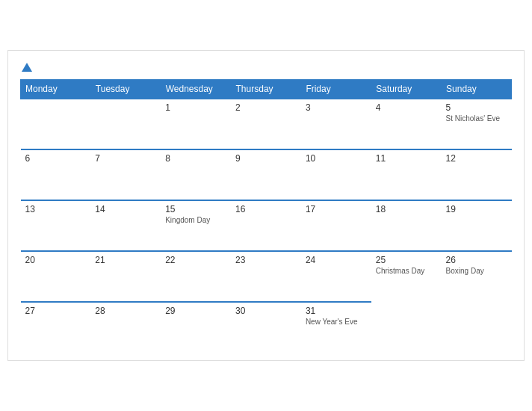 The image size is (532, 411). What do you see at coordinates (406, 90) in the screenshot?
I see `weekday-saturday: Saturday` at bounding box center [406, 90].